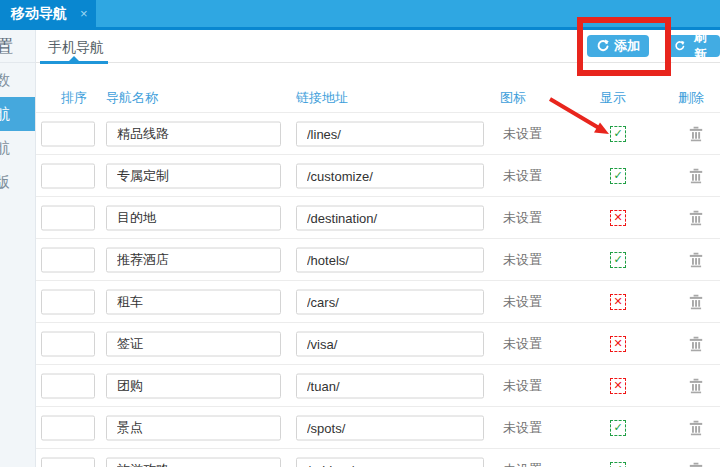 Image resolution: width=720 pixels, height=467 pixels. What do you see at coordinates (39, 14) in the screenshot?
I see `window-tab-label: 移动导航` at bounding box center [39, 14].